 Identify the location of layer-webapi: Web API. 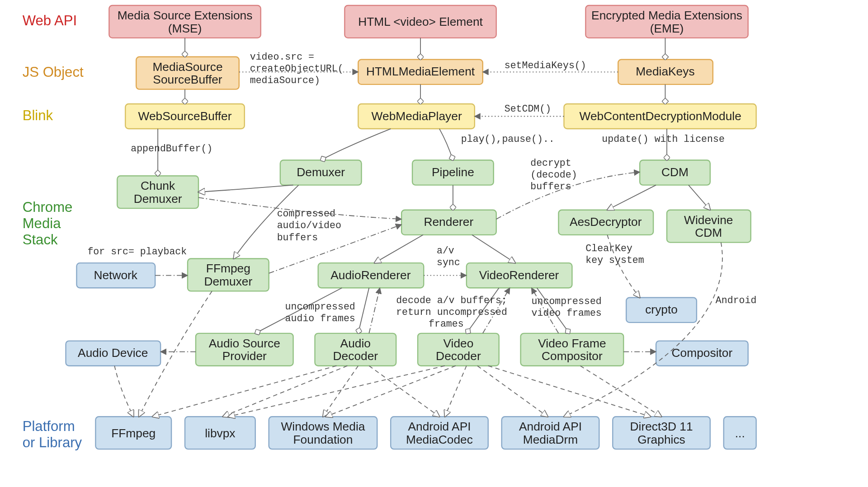
(50, 21).